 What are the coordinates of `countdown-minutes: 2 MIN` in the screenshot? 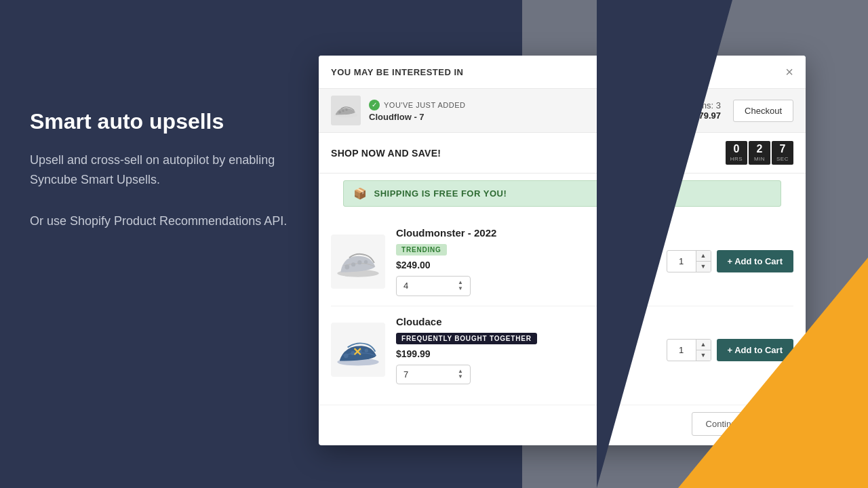 It's located at (760, 153).